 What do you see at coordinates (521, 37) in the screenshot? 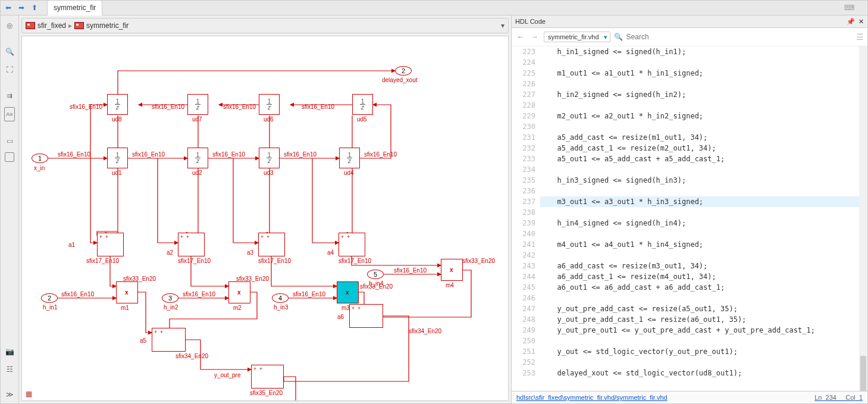
I see `code-nav-back-icon: ←` at bounding box center [521, 37].